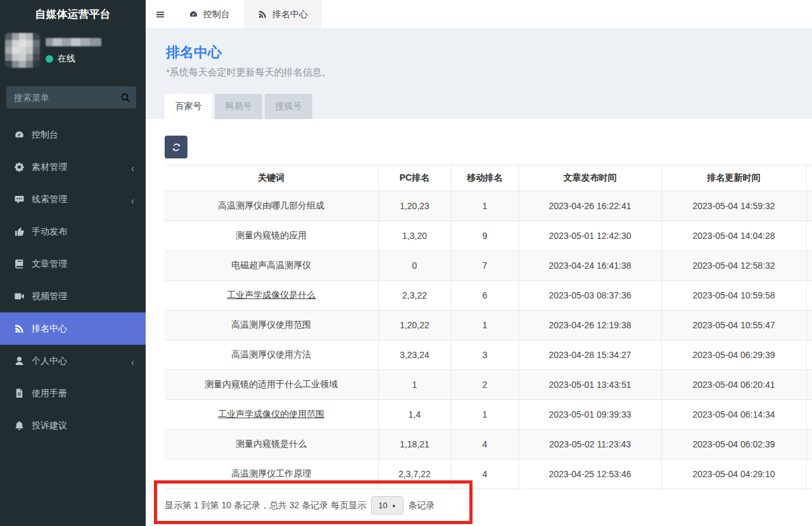  Describe the element at coordinates (414, 236) in the screenshot. I see `pc-rank-cell: 1,3,20` at that location.